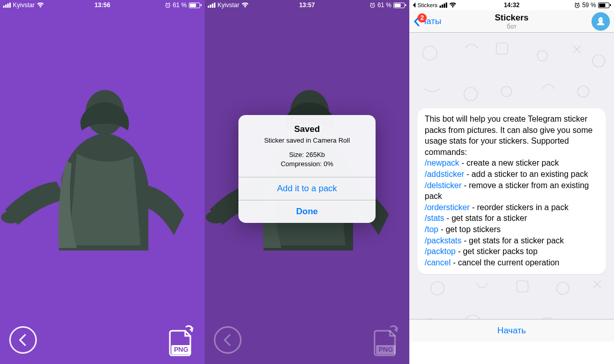  Describe the element at coordinates (526, 174) in the screenshot. I see `command-desc: - add a sticker to an existing pack` at that location.